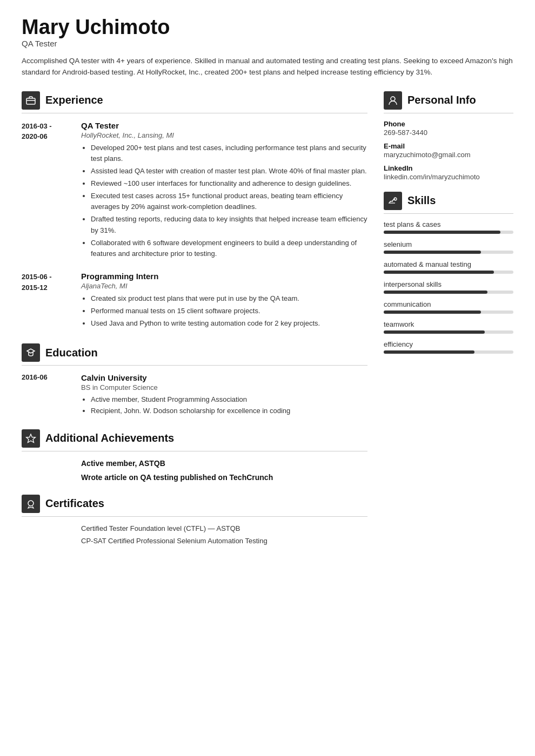 This screenshot has width=535, height=756. What do you see at coordinates (71, 353) in the screenshot?
I see `education-title: Education` at bounding box center [71, 353].